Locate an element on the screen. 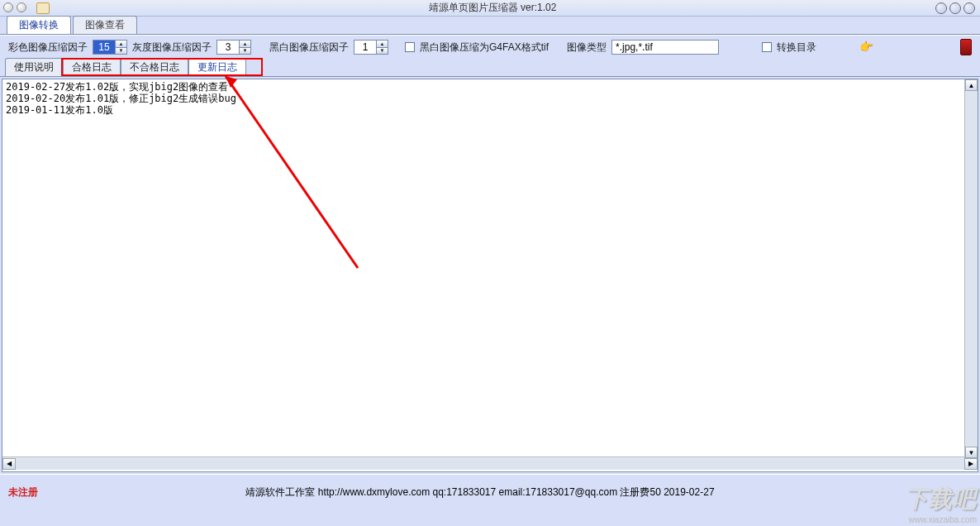  statusbar: 未注册 靖源软件工作室 http://www.dxmylove.com qq:1… is located at coordinates (490, 492).